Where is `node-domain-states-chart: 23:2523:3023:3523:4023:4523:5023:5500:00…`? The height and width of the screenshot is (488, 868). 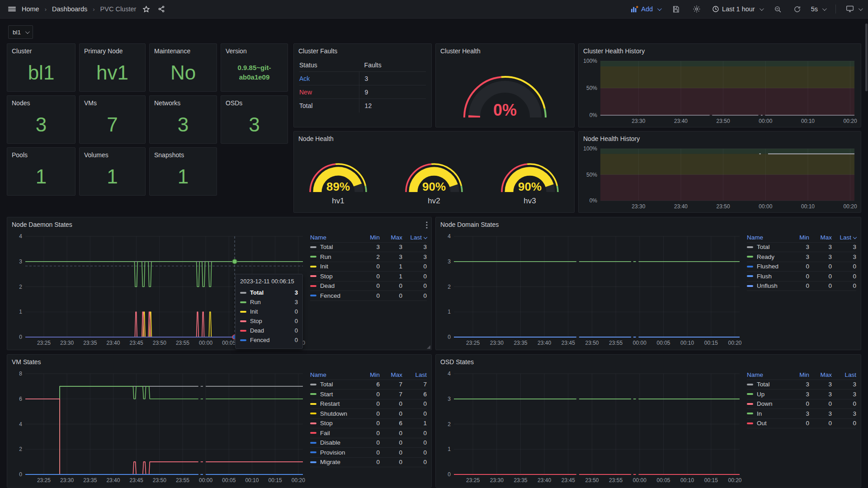 node-domain-states-chart: 23:2523:3023:3523:4023:4523:5023:5500:00… is located at coordinates (591, 290).